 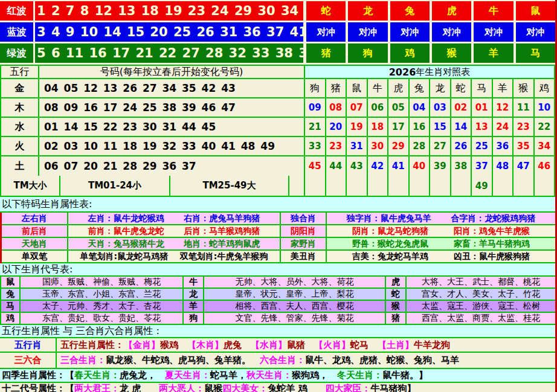 What do you see at coordinates (194, 318) in the screenshot?
I see `code-zodiac-label: 狗` at bounding box center [194, 318].